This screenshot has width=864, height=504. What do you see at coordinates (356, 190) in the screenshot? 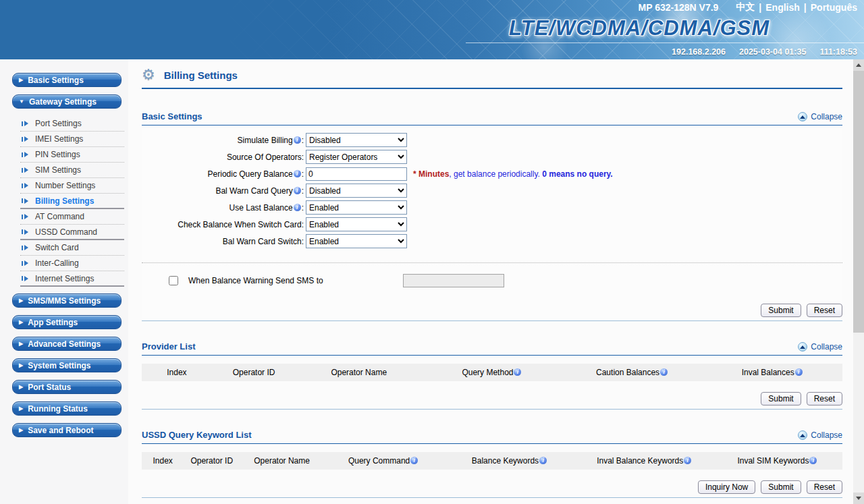
I see `bal-warn-card-query-select: Disabled` at bounding box center [356, 190].